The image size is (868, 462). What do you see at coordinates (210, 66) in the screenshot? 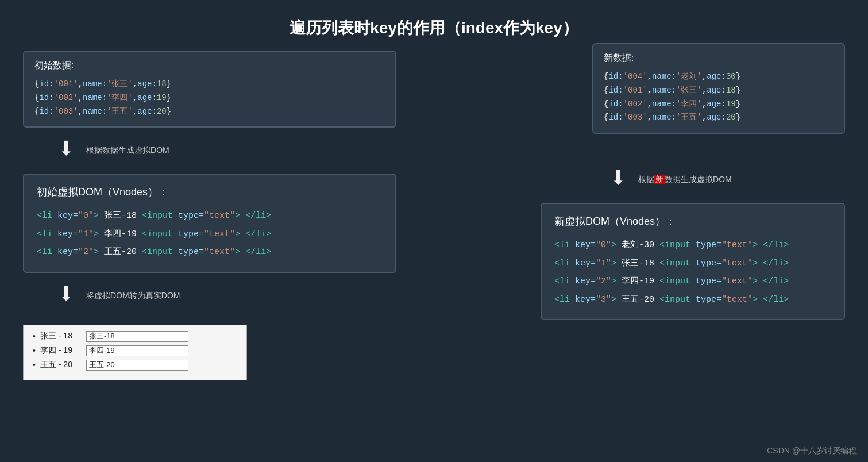
I see `initial-data-title: 初始数据:` at bounding box center [210, 66].